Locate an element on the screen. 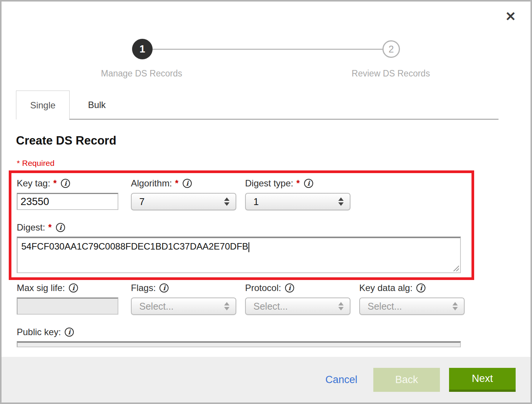 The height and width of the screenshot is (404, 532). stepper-step-2-circle: 2 is located at coordinates (391, 49).